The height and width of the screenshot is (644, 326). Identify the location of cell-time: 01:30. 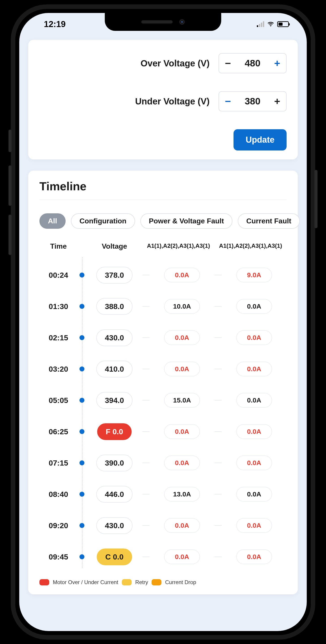
(58, 306).